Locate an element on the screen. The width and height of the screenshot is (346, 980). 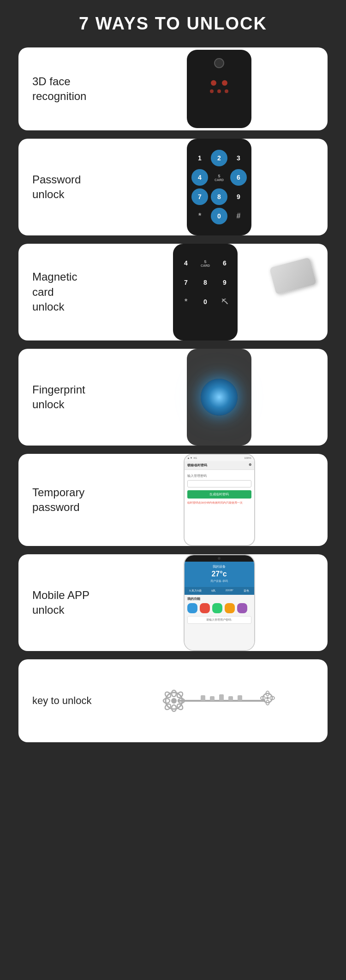
app-header-title: 我的设备 is located at coordinates (220, 567).